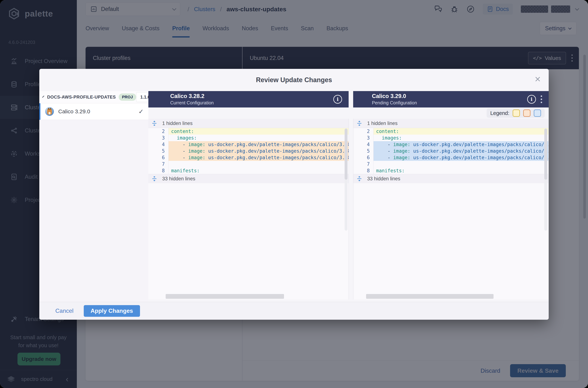 The height and width of the screenshot is (388, 588). I want to click on legend-label: Legend:, so click(500, 113).